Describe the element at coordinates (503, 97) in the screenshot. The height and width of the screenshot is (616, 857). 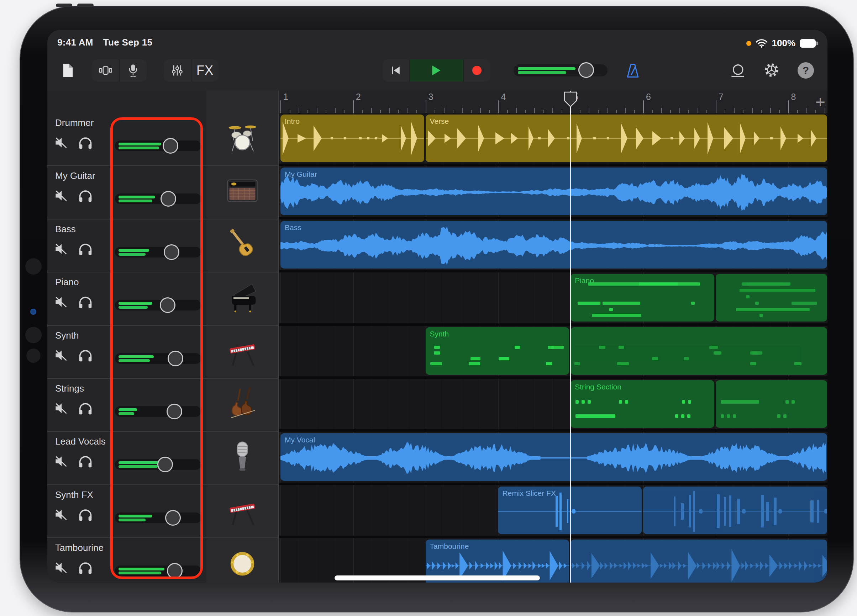
I see `measure-number: 4` at that location.